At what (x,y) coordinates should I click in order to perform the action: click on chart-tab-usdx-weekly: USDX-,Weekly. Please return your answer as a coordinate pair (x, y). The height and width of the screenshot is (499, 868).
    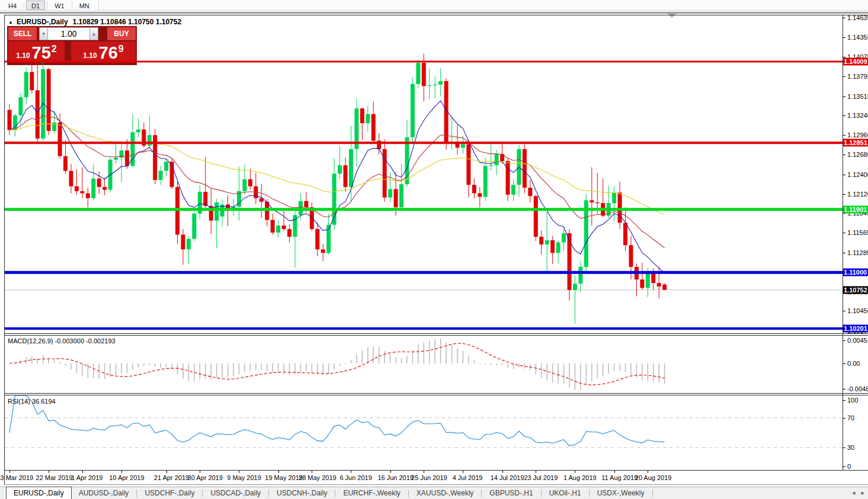
    Looking at the image, I should click on (621, 494).